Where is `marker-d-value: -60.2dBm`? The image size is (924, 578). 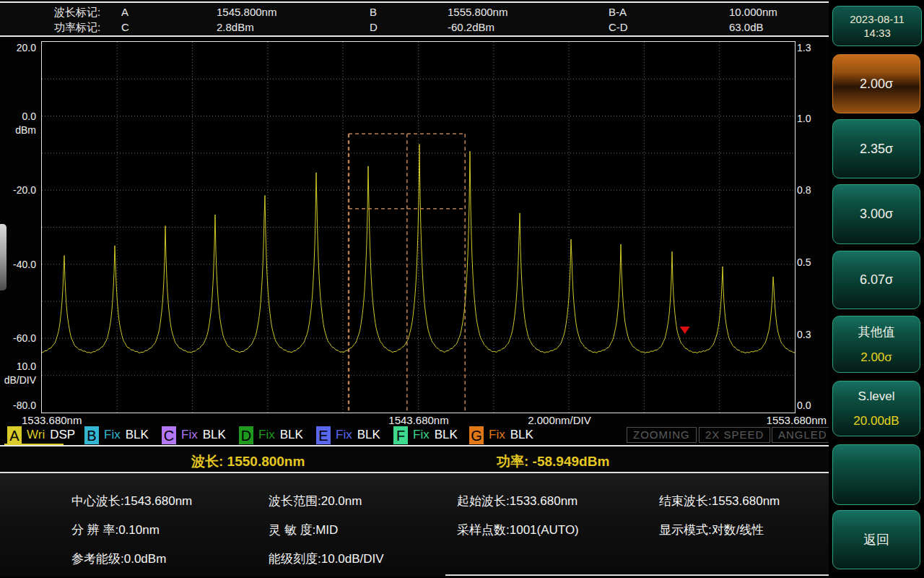
marker-d-value: -60.2dBm is located at coordinates (471, 27).